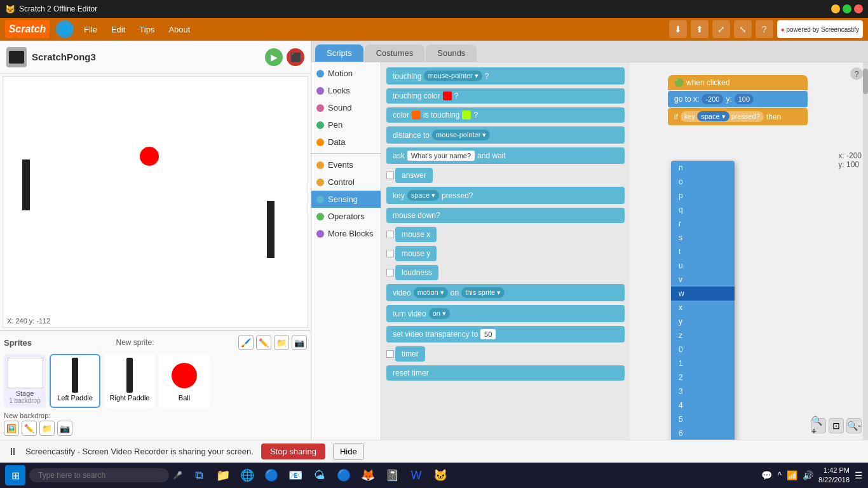  Describe the element at coordinates (738, 99) in the screenshot. I see `ws-goto-block: go to x: -200 y: 100` at that location.